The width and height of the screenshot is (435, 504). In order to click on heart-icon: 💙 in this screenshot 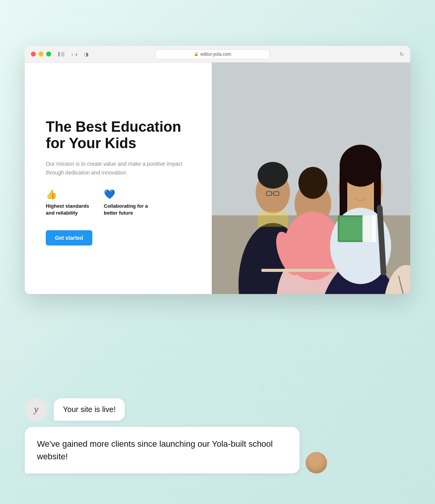, I will do `click(127, 194)`.